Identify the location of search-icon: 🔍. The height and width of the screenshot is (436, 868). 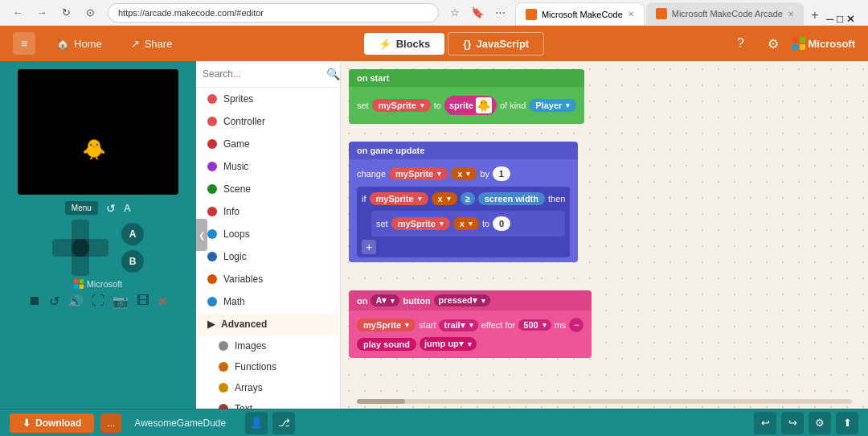
(333, 74).